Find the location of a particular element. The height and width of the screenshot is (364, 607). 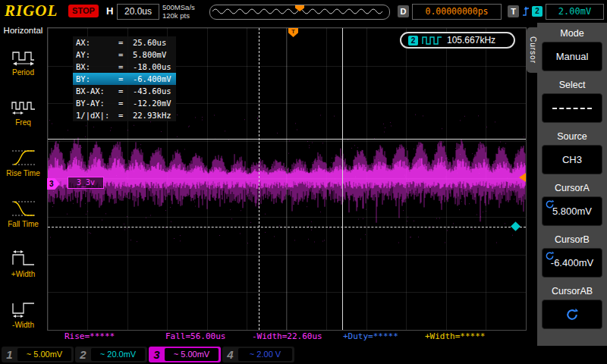

menu-item-mode: Mode Manual is located at coordinates (572, 52).